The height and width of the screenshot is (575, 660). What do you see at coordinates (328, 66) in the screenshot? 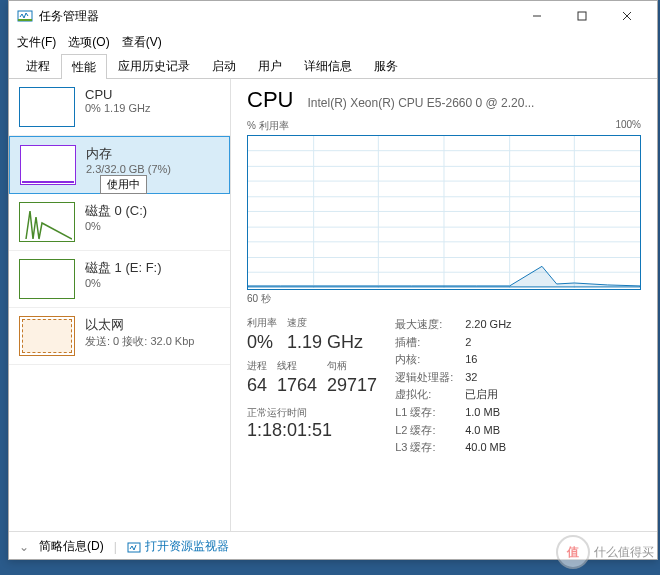
I see `tab-details: 详细信息` at bounding box center [328, 66].